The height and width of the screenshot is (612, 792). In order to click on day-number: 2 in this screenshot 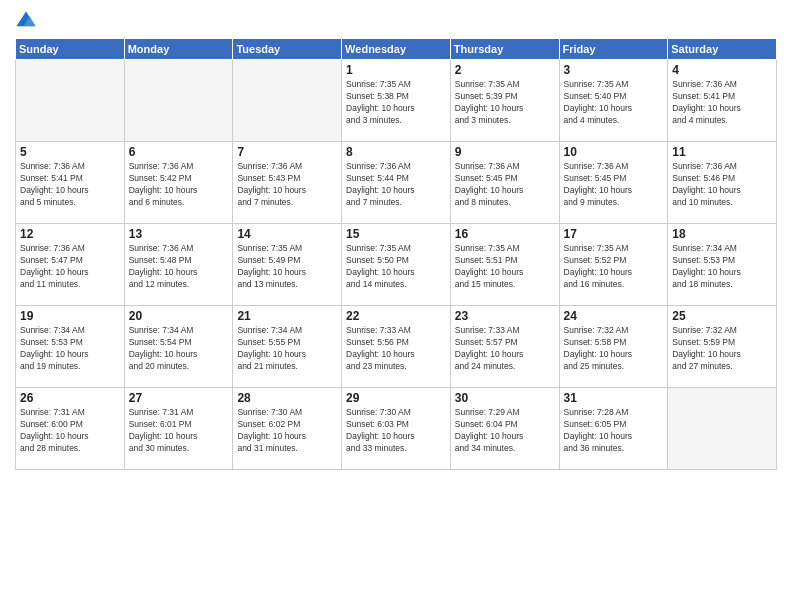, I will do `click(505, 70)`.